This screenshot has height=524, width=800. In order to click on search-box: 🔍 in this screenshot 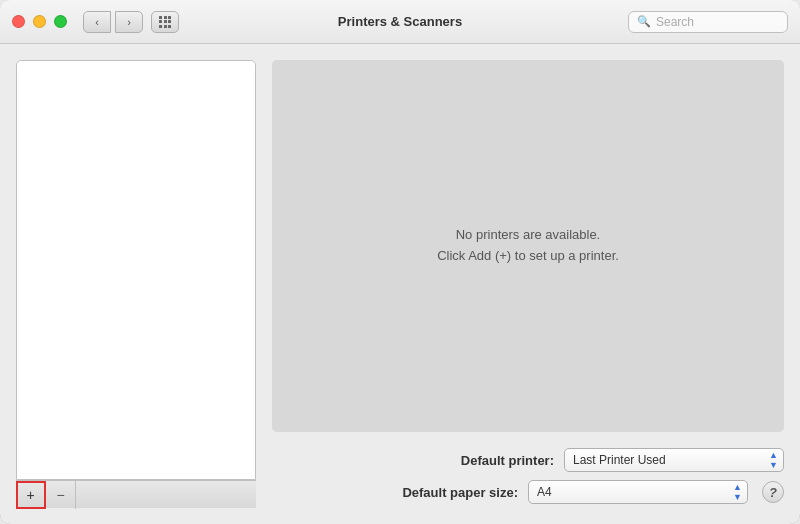, I will do `click(708, 22)`.